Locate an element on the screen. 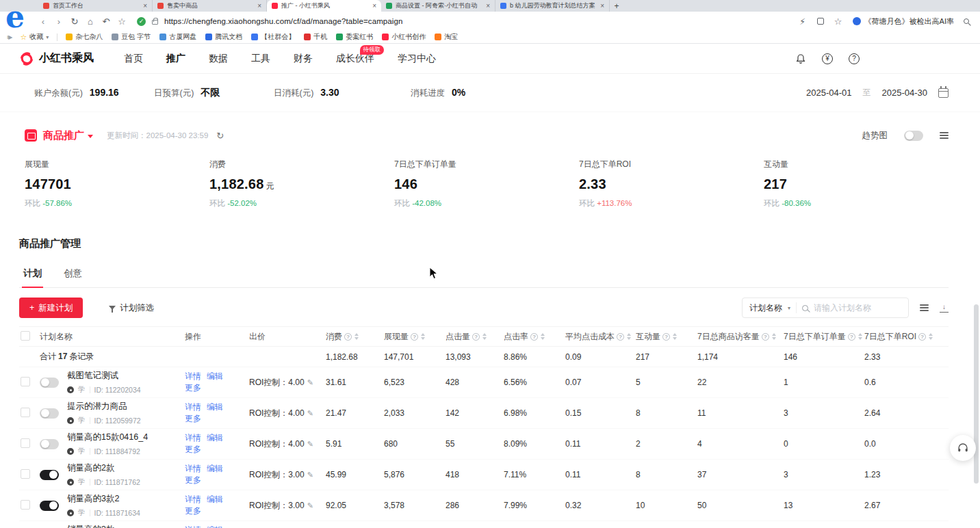 The width and height of the screenshot is (980, 528). bookmark-item: 小红书创作 is located at coordinates (404, 37).